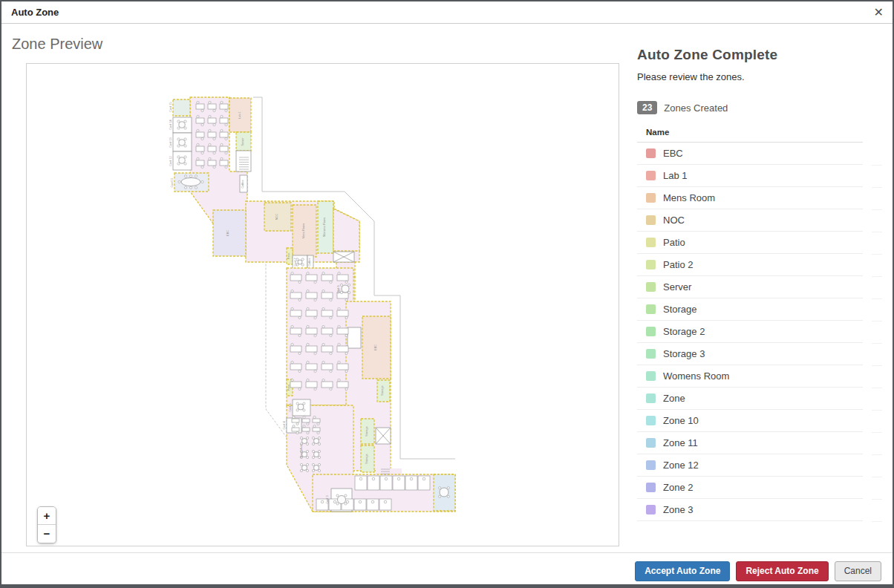  I want to click on zone-name: Patio, so click(674, 242).